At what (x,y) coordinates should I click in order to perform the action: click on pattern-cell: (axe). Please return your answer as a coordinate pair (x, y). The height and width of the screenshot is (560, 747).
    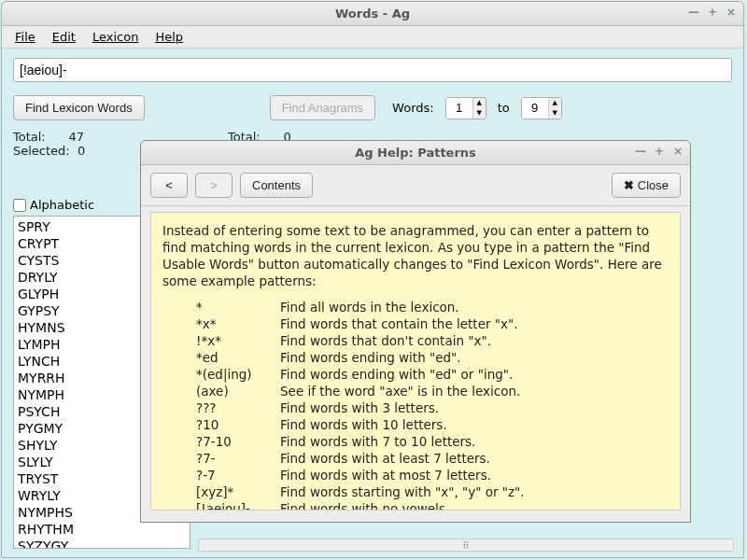
    Looking at the image, I should click on (238, 391).